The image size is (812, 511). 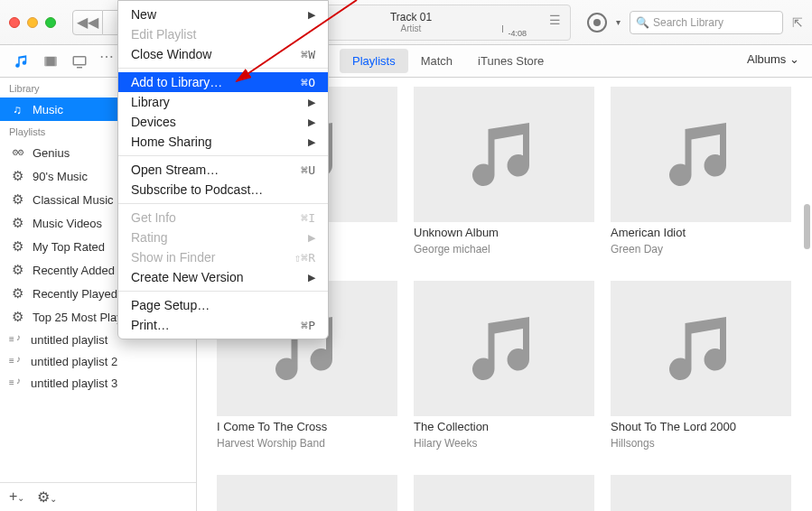 I want to click on album-title: Shout To The Lord 2000, so click(x=701, y=426).